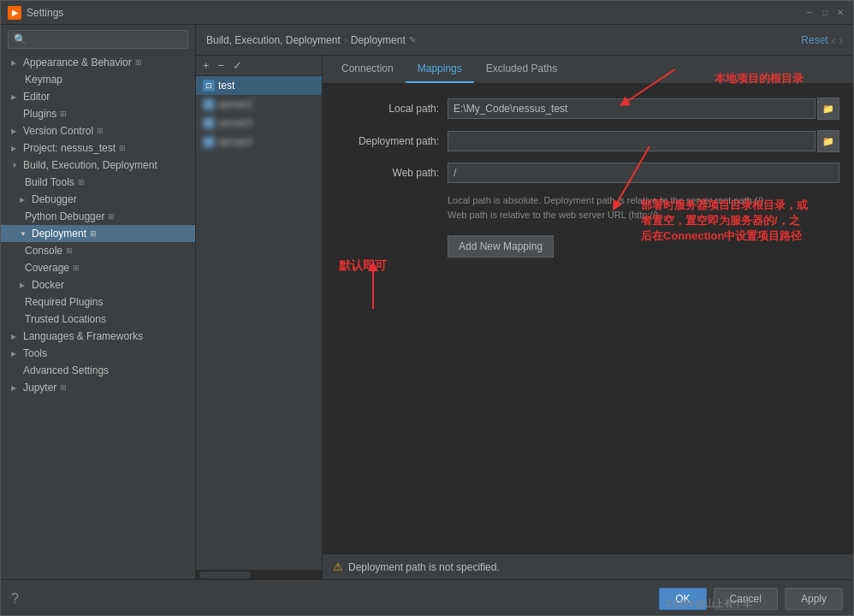 This screenshot has width=854, height=616. Describe the element at coordinates (98, 39) in the screenshot. I see `search-input` at that location.